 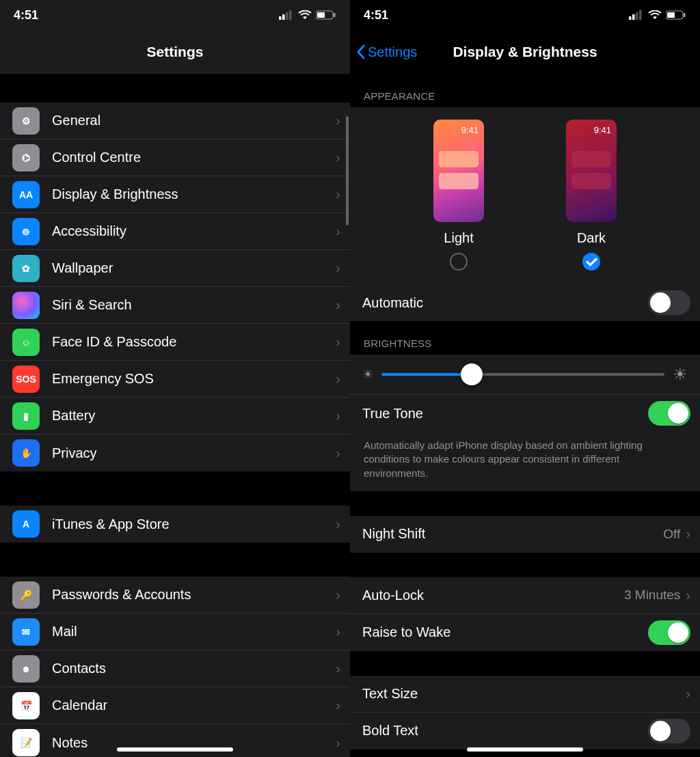 What do you see at coordinates (175, 595) in the screenshot?
I see `settings-row-passwords: 🔑Passwords & Accounts›` at bounding box center [175, 595].